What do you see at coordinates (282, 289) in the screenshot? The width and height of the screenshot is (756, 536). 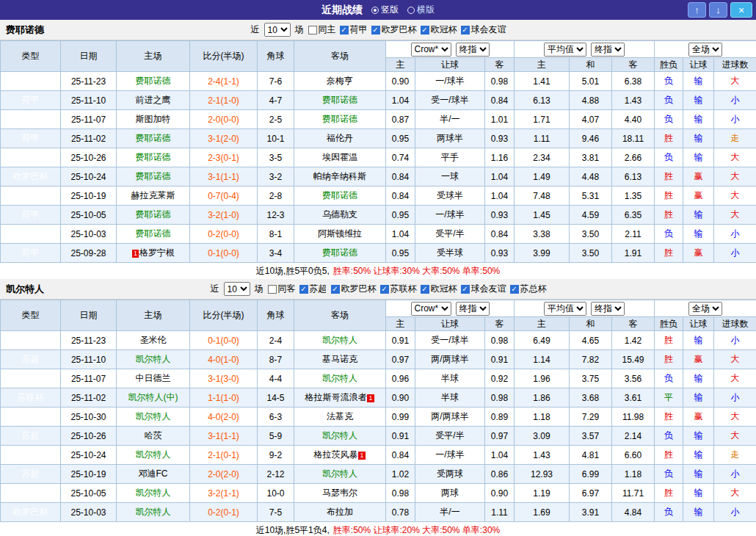 I see `filter-checkbox: 同客` at bounding box center [282, 289].